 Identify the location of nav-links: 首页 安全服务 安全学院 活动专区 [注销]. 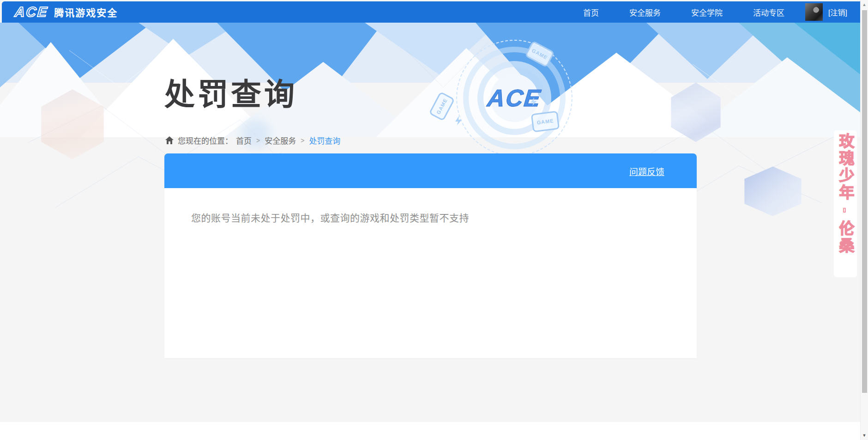
(711, 12).